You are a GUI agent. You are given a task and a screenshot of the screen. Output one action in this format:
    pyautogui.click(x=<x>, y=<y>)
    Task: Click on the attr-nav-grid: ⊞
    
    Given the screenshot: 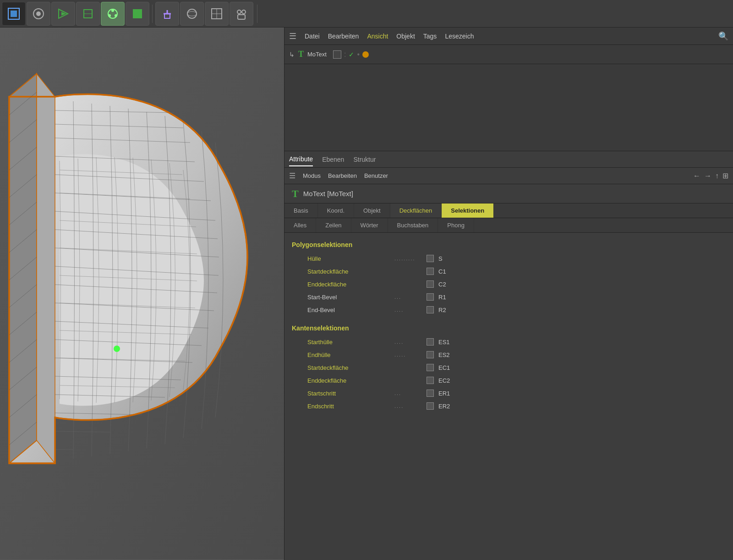 What is the action you would take?
    pyautogui.click(x=726, y=176)
    